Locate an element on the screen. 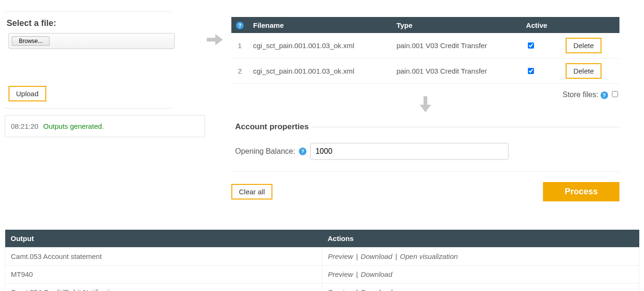  output-header-output: Output is located at coordinates (164, 239).